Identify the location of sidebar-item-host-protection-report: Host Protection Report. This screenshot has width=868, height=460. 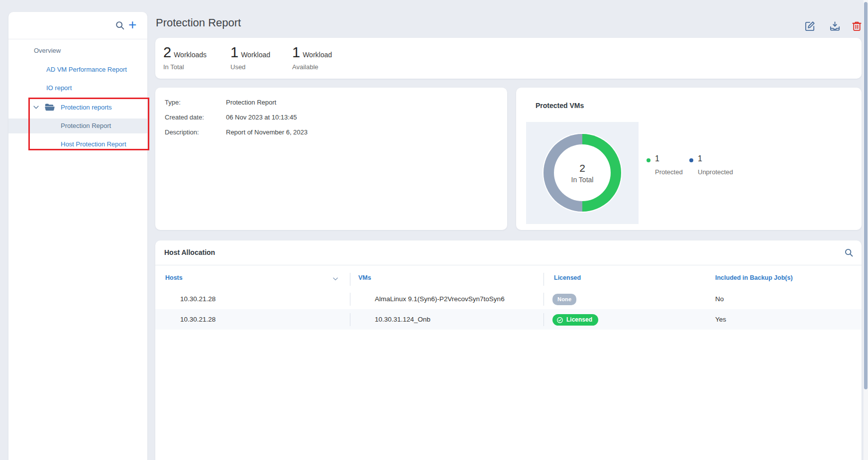
(94, 144).